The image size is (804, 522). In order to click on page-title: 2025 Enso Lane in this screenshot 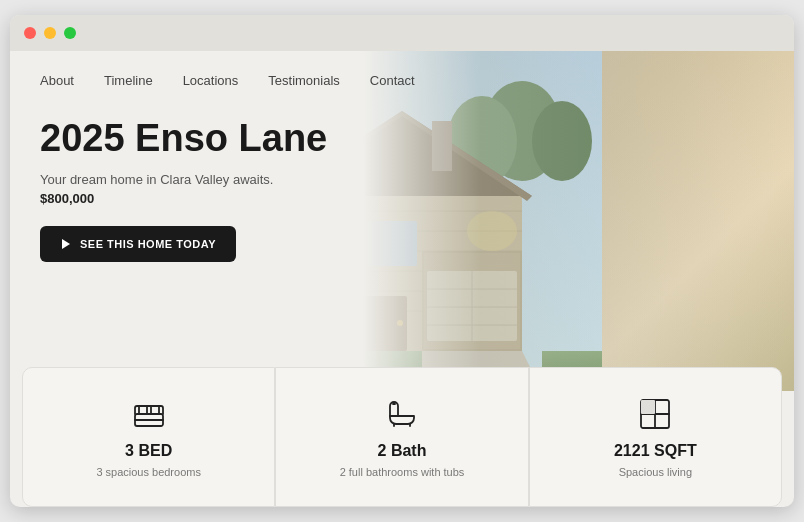, I will do `click(402, 139)`.